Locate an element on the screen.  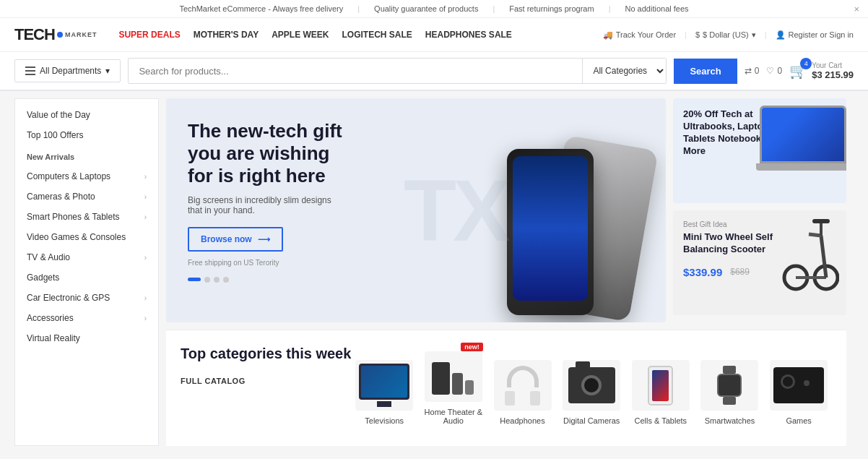
browse-now-button: Browse now ⟶ is located at coordinates (235, 239).